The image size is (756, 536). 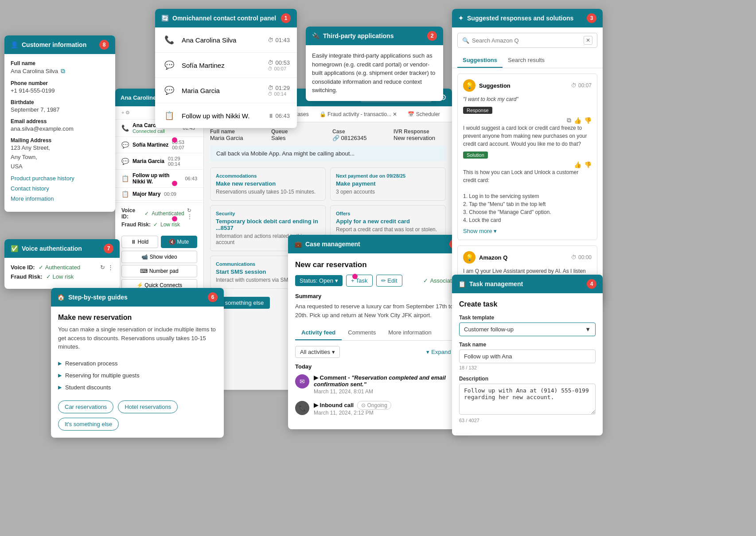 What do you see at coordinates (388, 184) in the screenshot?
I see `action-card-payment: Next payment due on 09/28/25 Make paymen…` at bounding box center [388, 184].